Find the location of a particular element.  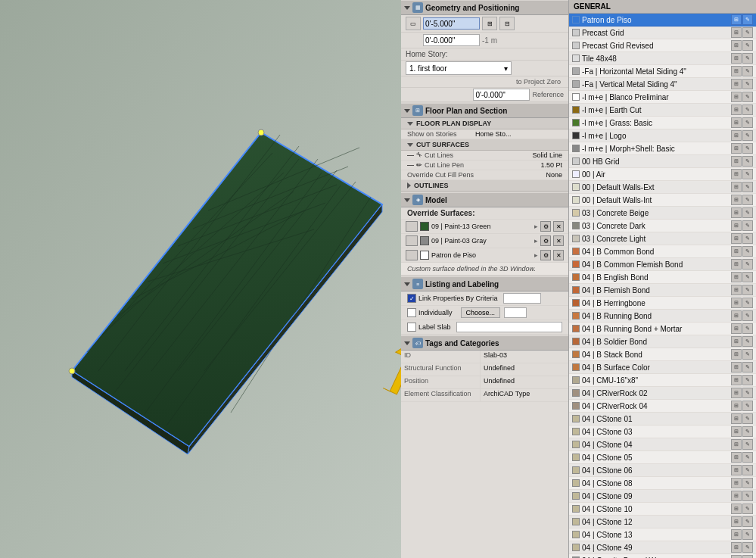

mat-btn2-32: ✎ is located at coordinates (748, 432).